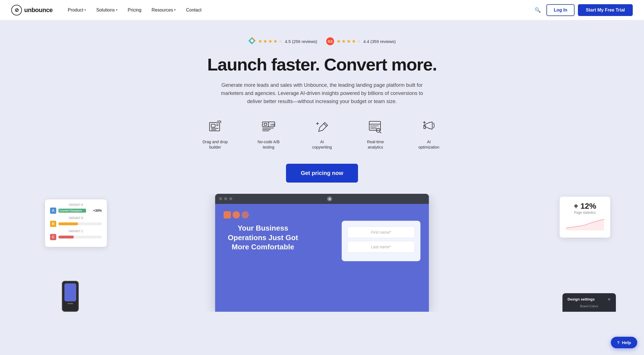 This screenshot has height=355, width=644. What do you see at coordinates (32, 10) in the screenshot?
I see `logo: ⊘ unbounce` at bounding box center [32, 10].